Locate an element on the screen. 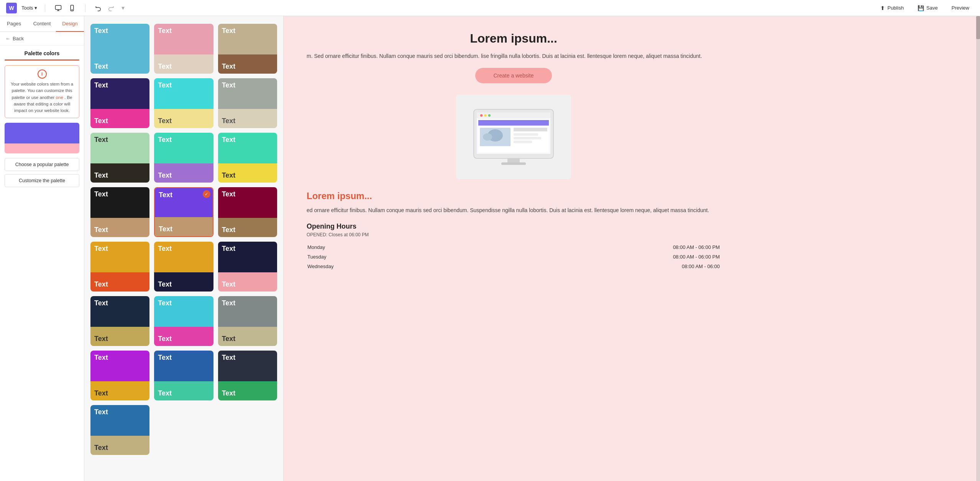 This screenshot has height=481, width=980. palette-card-18: TextText is located at coordinates (248, 321).